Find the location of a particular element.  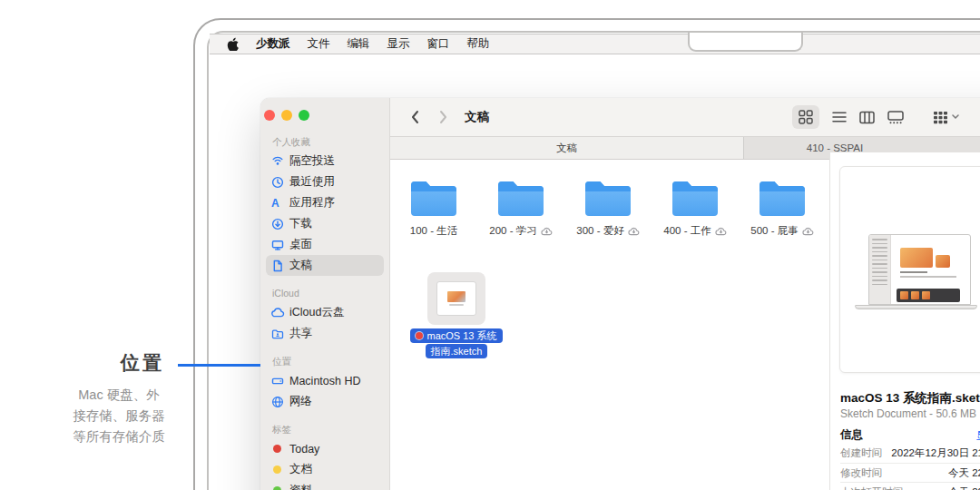

sidebar-item-label: Macintosh HD is located at coordinates (325, 381).